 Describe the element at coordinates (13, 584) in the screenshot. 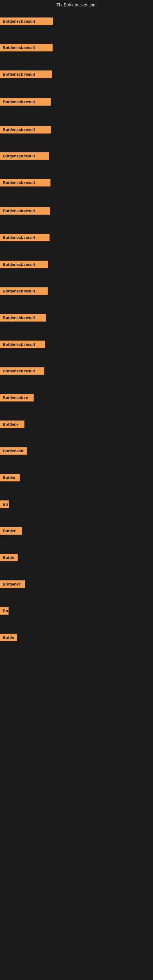

I see `bottleneck-result-item: Bottlenec` at that location.